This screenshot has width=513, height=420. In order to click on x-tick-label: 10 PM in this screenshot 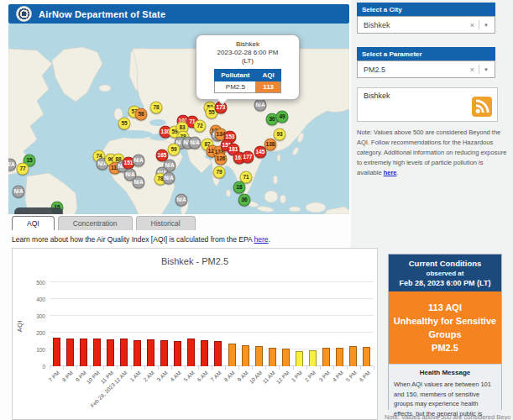, I will do `click(93, 377)`.